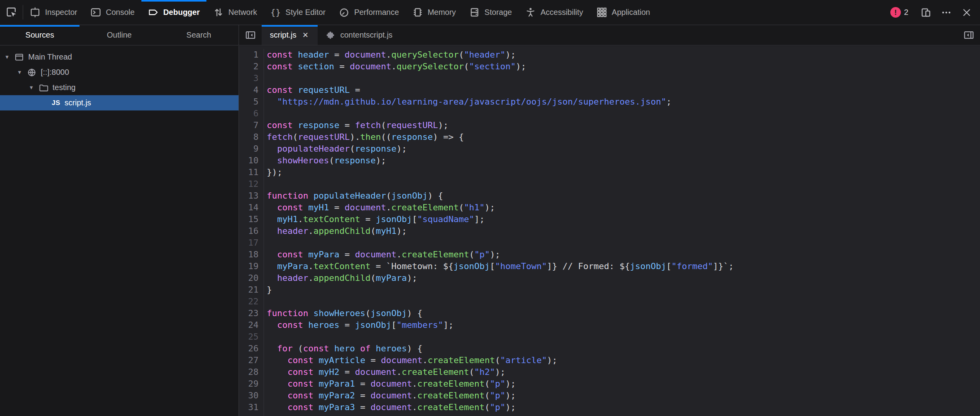 This screenshot has height=416, width=980. What do you see at coordinates (624, 125) in the screenshot?
I see `code-line: const response = fetch(requestURL);` at bounding box center [624, 125].